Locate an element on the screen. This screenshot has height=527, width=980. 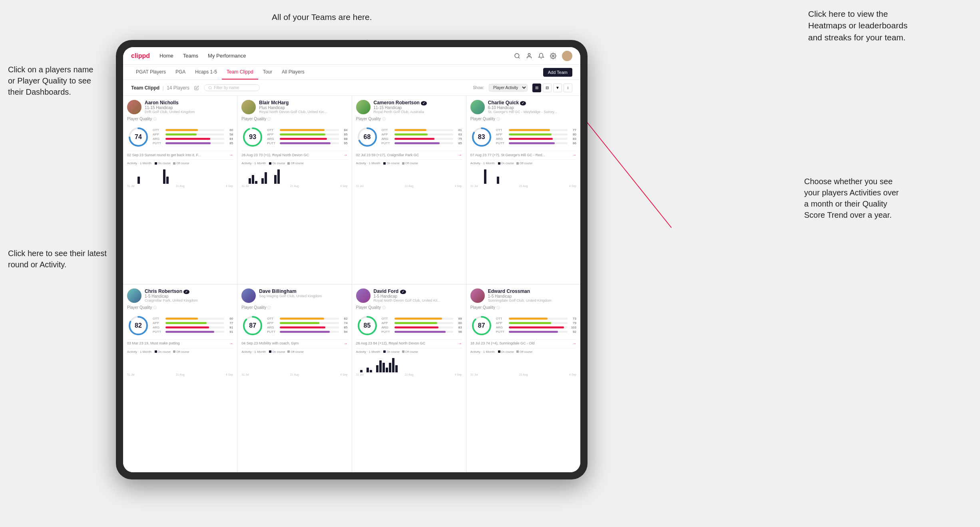
gauge-container: 68 is located at coordinates (367, 137).